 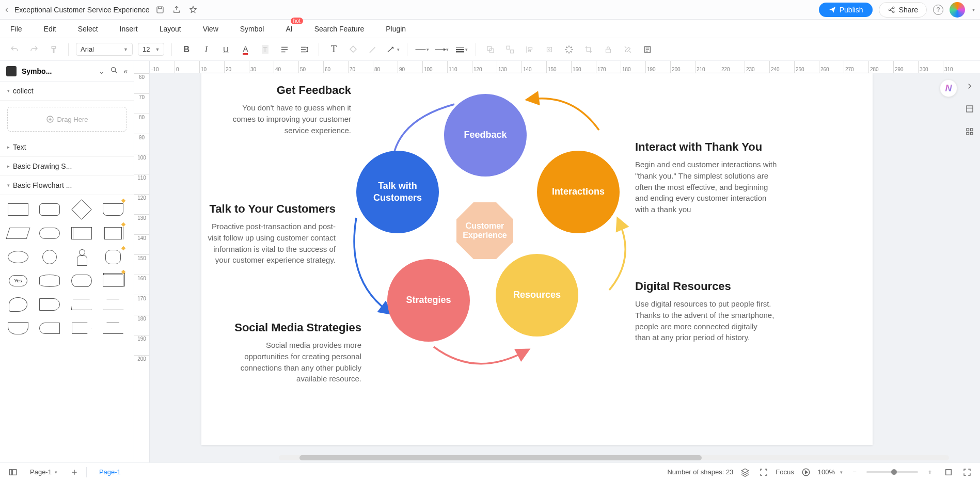 I want to click on line-weight-button: ▾, so click(x=461, y=50).